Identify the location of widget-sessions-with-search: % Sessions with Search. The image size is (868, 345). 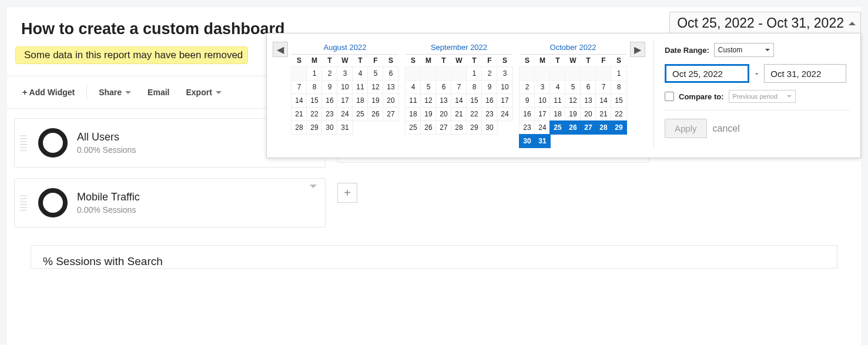
(434, 257).